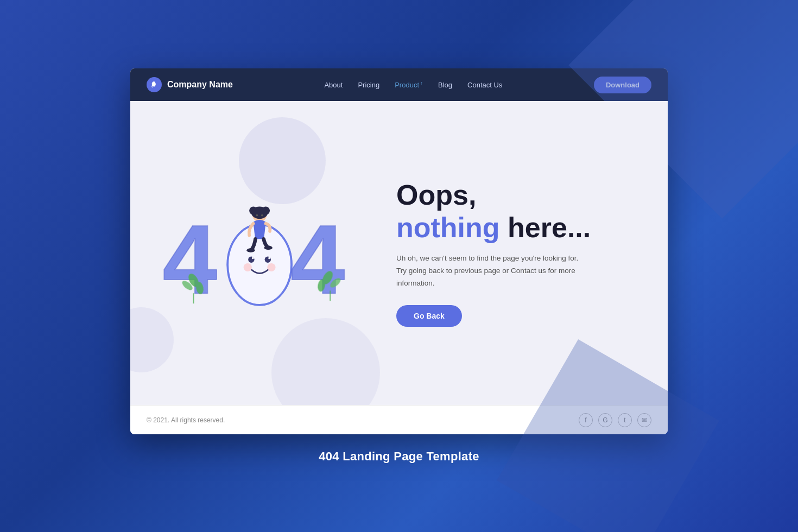 Image resolution: width=798 pixels, height=532 pixels. I want to click on error-text-section: Oops, nothing here... Uh oh, we can't se…, so click(505, 253).